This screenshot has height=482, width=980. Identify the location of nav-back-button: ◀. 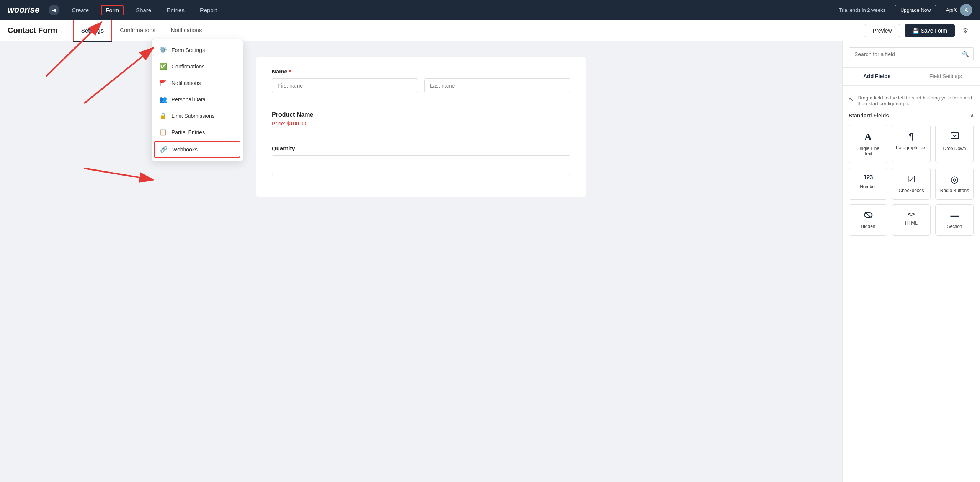
(54, 10).